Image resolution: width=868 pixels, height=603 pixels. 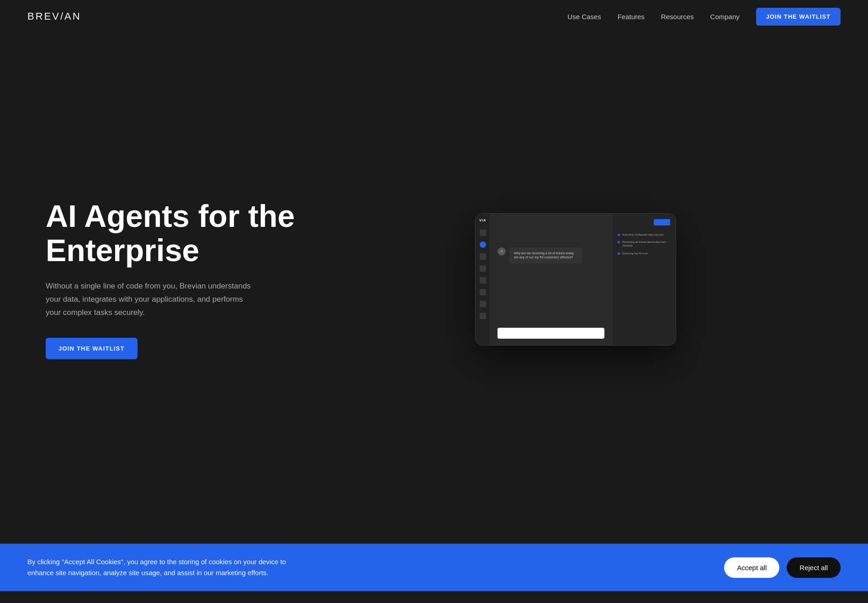 What do you see at coordinates (644, 244) in the screenshot?
I see `mockup-panel-item-2: Retrieving all tickets filed today from …` at bounding box center [644, 244].